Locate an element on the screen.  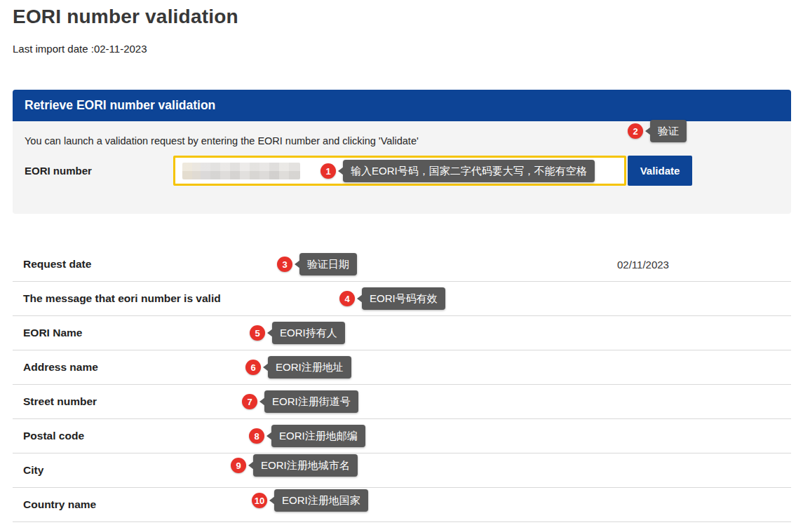
table-row-message-valid: The message that eori number is valid 4 … is located at coordinates (402, 299).